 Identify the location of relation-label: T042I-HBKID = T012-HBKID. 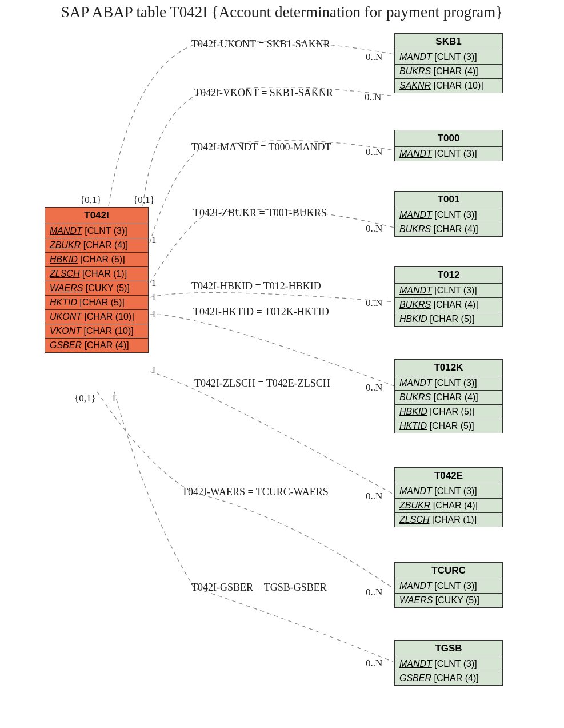
(256, 286).